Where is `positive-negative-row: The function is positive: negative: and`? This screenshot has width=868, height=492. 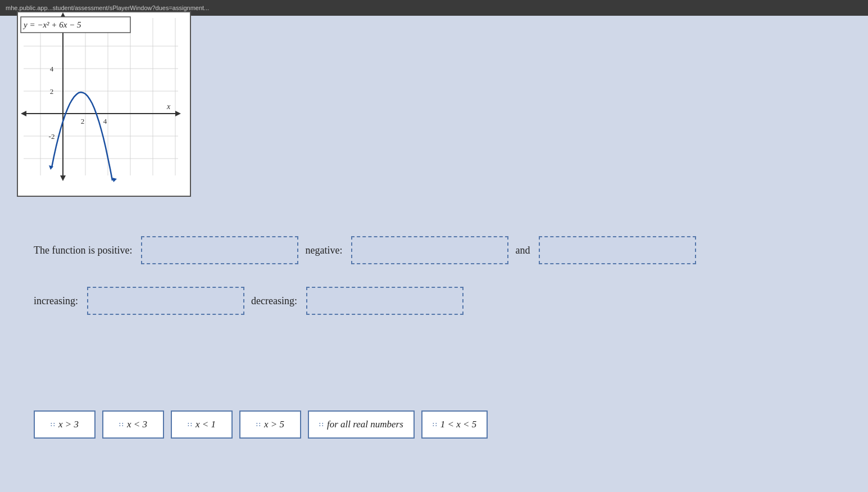 positive-negative-row: The function is positive: negative: and is located at coordinates (439, 250).